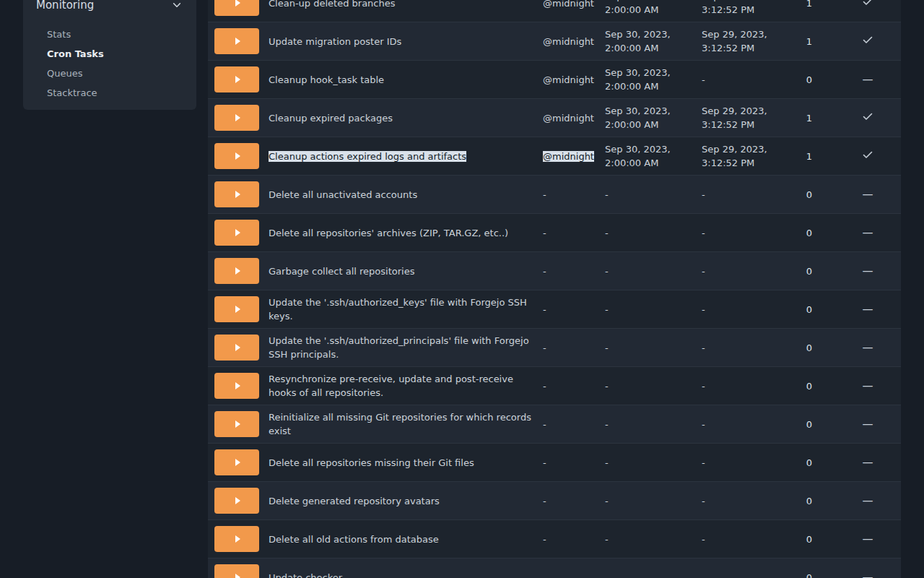 The height and width of the screenshot is (578, 924). What do you see at coordinates (406, 233) in the screenshot?
I see `task-name: Delete all repositories' archives (ZIP, …` at bounding box center [406, 233].